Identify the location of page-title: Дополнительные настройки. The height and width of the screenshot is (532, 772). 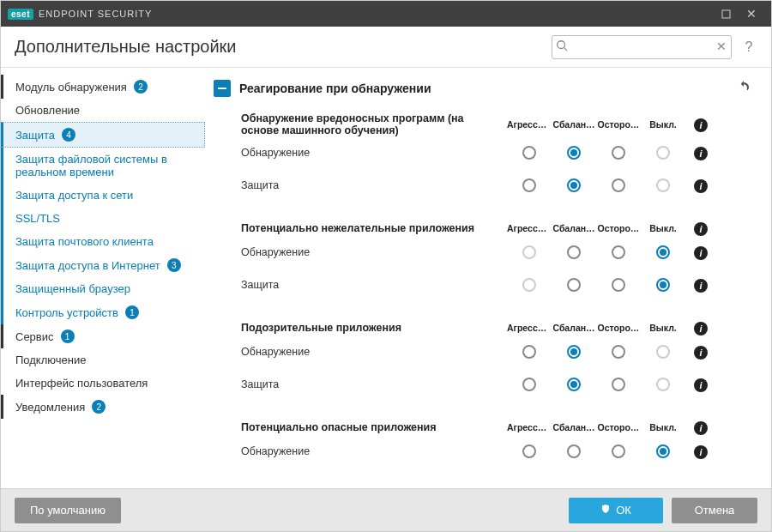
(125, 46).